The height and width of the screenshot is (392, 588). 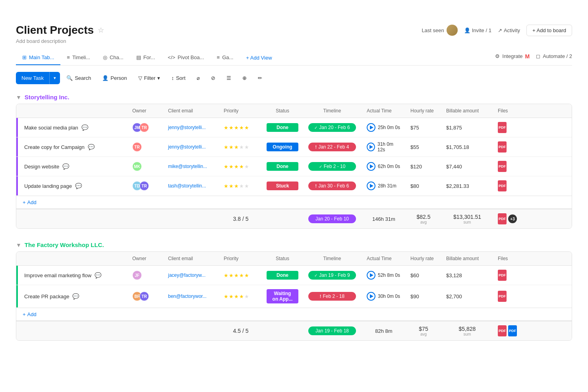 I want to click on plus-icon: +, so click(x=24, y=315).